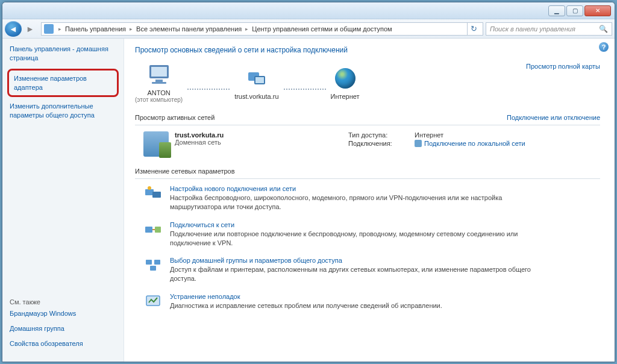 The height and width of the screenshot is (364, 617). I want to click on sidebar-internet-options: Свойства обозревателя, so click(63, 344).